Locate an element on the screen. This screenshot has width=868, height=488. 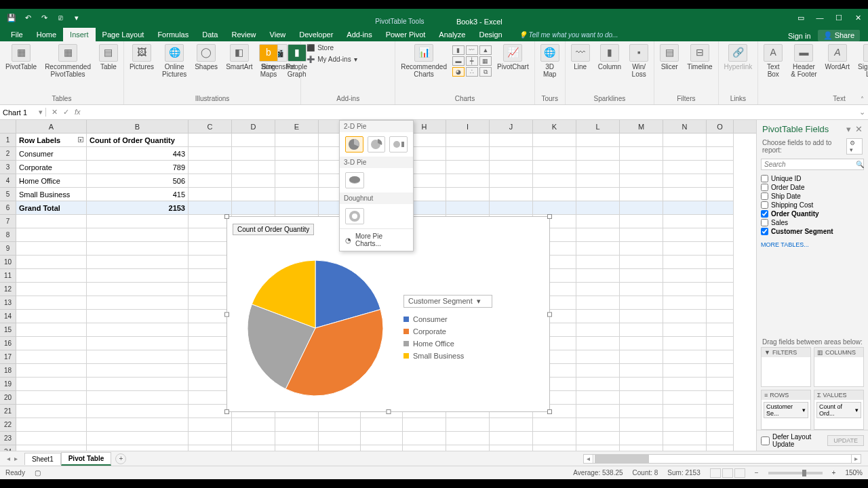
normal-view-icon is located at coordinates (715, 473).